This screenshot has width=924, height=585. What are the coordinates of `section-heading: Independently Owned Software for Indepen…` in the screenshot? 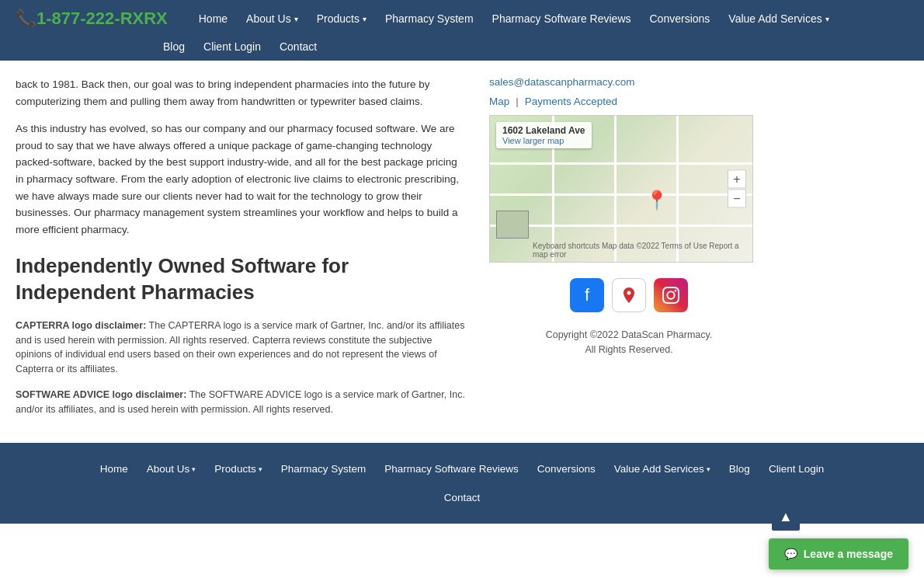 It's located at (241, 280).